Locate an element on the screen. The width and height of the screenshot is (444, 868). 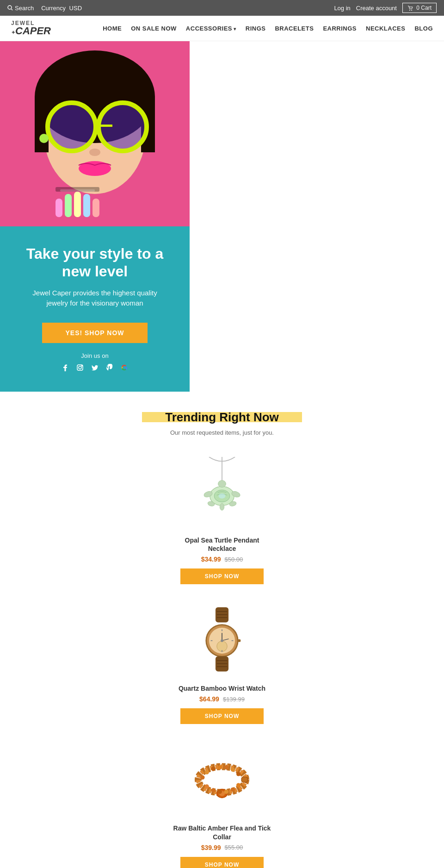
logo-main: ✦CAPER is located at coordinates (31, 31).